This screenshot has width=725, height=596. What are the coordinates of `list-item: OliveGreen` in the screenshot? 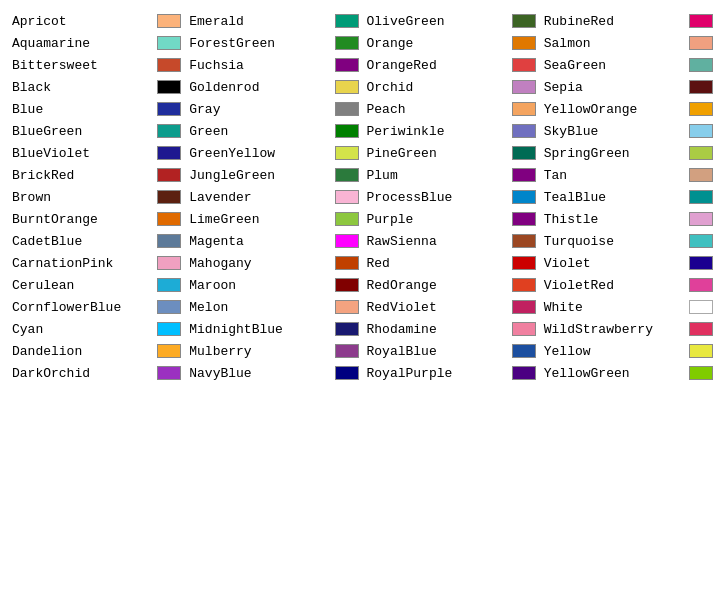 It's located at (452, 21).